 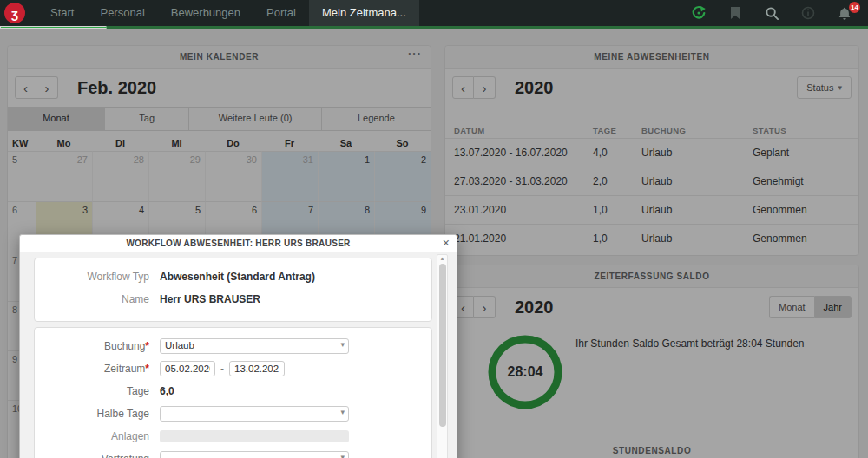 What do you see at coordinates (62, 13) in the screenshot?
I see `nav-item-start: Start` at bounding box center [62, 13].